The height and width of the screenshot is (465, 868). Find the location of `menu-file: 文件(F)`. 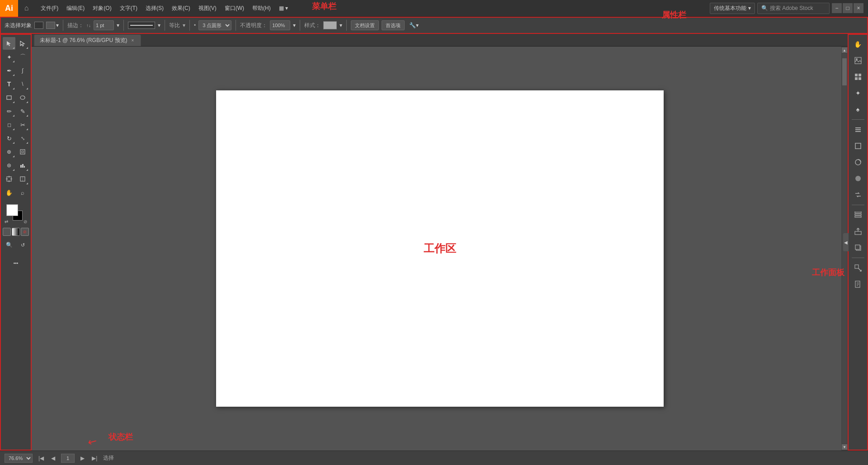

menu-file: 文件(F) is located at coordinates (50, 8).